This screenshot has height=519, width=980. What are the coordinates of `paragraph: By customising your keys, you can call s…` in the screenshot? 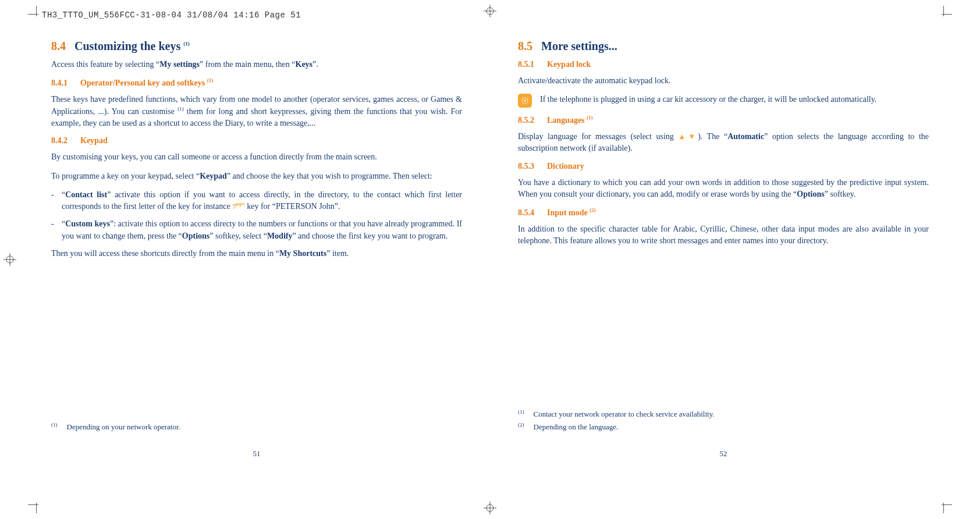 It's located at (257, 157).